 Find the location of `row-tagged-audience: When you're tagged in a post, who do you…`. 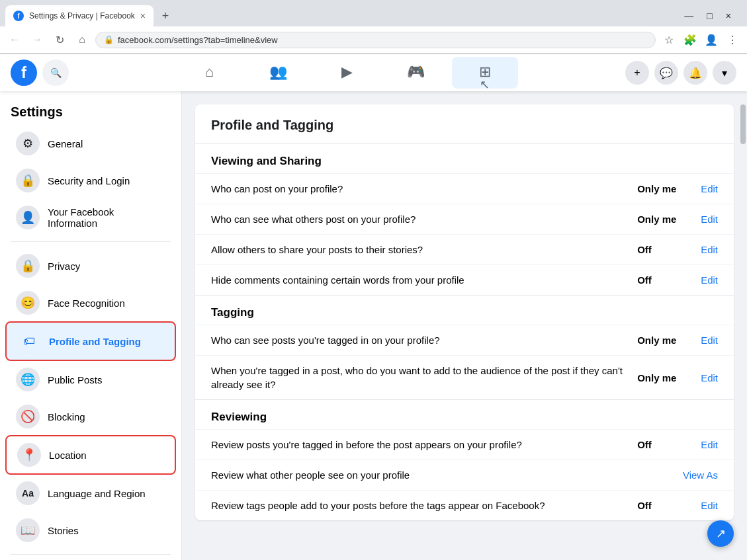

row-tagged-audience: When you're tagged in a post, who do you… is located at coordinates (464, 377).